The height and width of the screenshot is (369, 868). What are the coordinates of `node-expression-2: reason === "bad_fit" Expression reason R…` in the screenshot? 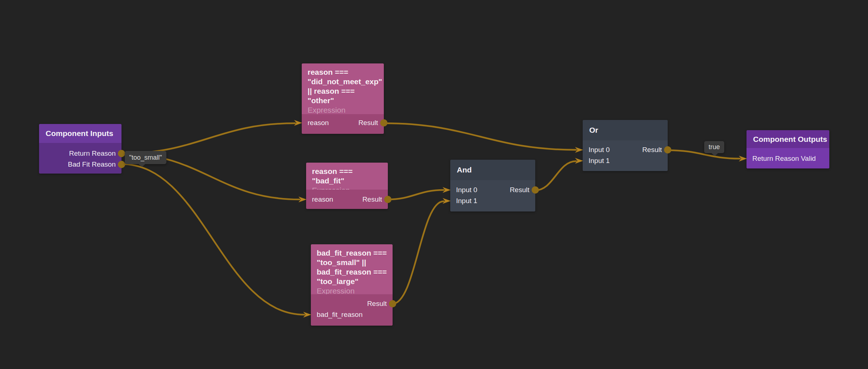 It's located at (347, 186).